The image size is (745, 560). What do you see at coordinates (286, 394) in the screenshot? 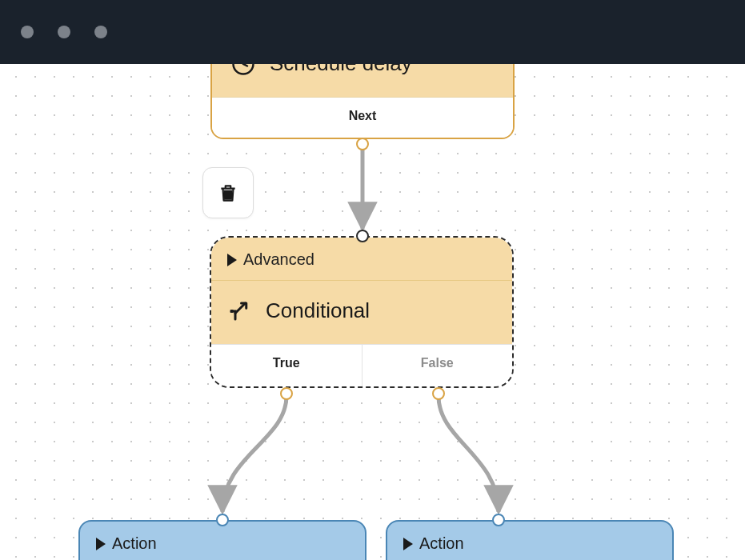
I see `port-conditional-true` at bounding box center [286, 394].